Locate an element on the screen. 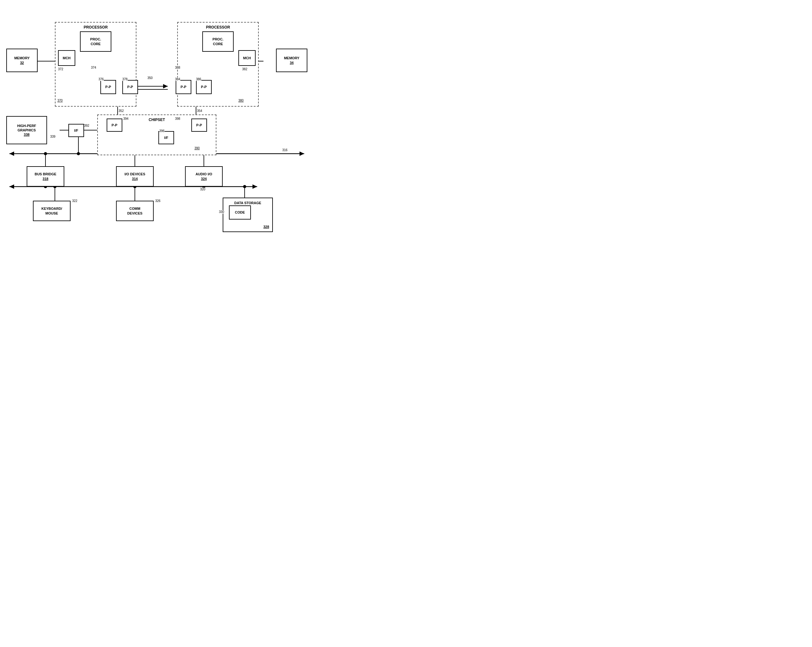  highperf-ref: 338 is located at coordinates (26, 134).